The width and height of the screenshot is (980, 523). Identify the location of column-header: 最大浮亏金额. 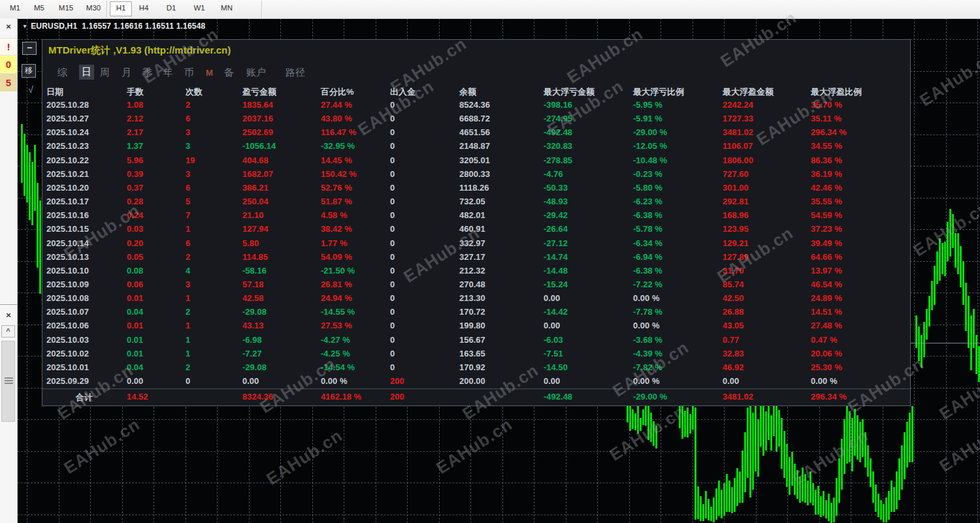
(569, 92).